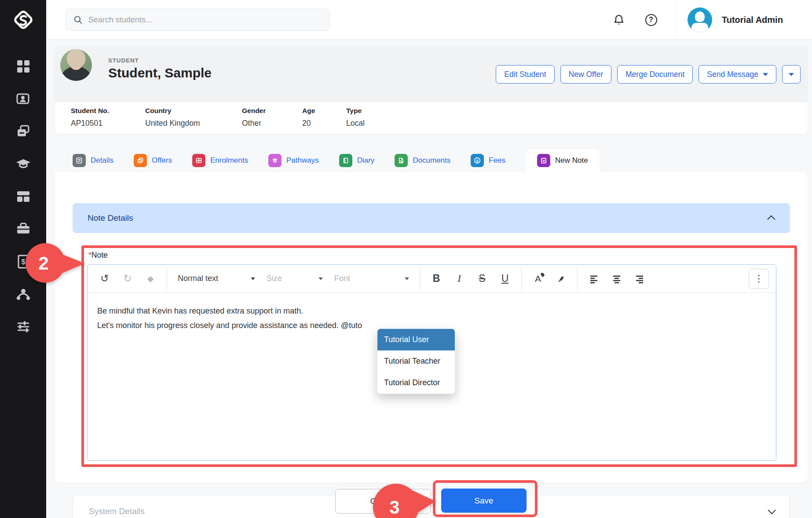 The width and height of the screenshot is (812, 518). What do you see at coordinates (23, 197) in the screenshot?
I see `sidebar-item-boards` at bounding box center [23, 197].